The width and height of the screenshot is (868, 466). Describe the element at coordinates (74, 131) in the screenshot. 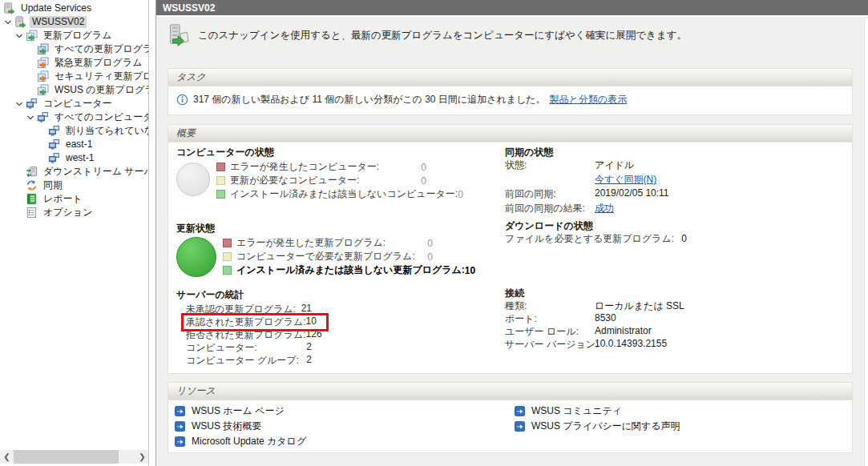

I see `tree-item-unassigned-computers: 割り当てられていないコンピューター` at that location.